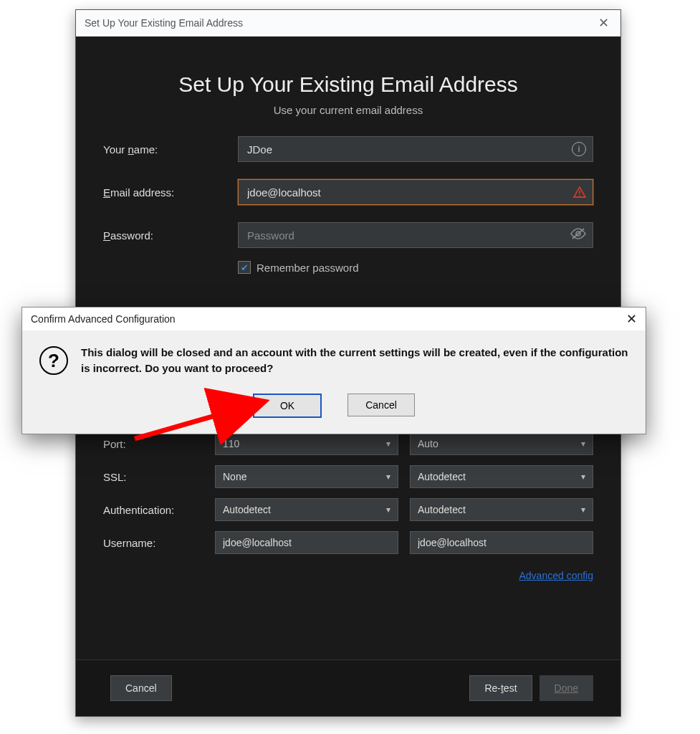 Image resolution: width=700 pixels, height=734 pixels. Describe the element at coordinates (355, 361) in the screenshot. I see `dialog-message: This dialog will be closed and an accoun…` at that location.